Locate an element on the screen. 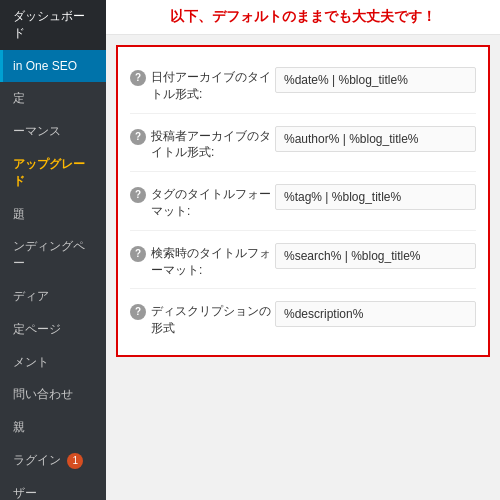 The height and width of the screenshot is (500, 500). sidebar-item-label: ダッシュボード is located at coordinates (49, 24).